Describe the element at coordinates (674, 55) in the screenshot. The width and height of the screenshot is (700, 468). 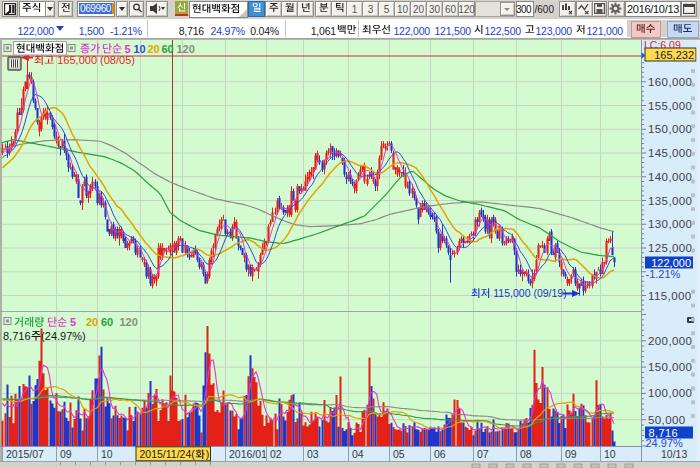
I see `svg-text: 165,232` at that location.